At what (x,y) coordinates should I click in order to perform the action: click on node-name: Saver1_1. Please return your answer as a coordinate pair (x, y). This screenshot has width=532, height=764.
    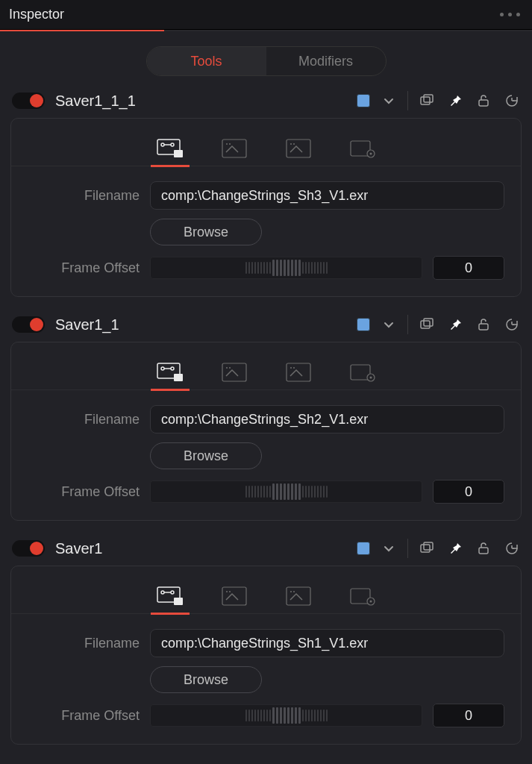
    Looking at the image, I should click on (201, 325).